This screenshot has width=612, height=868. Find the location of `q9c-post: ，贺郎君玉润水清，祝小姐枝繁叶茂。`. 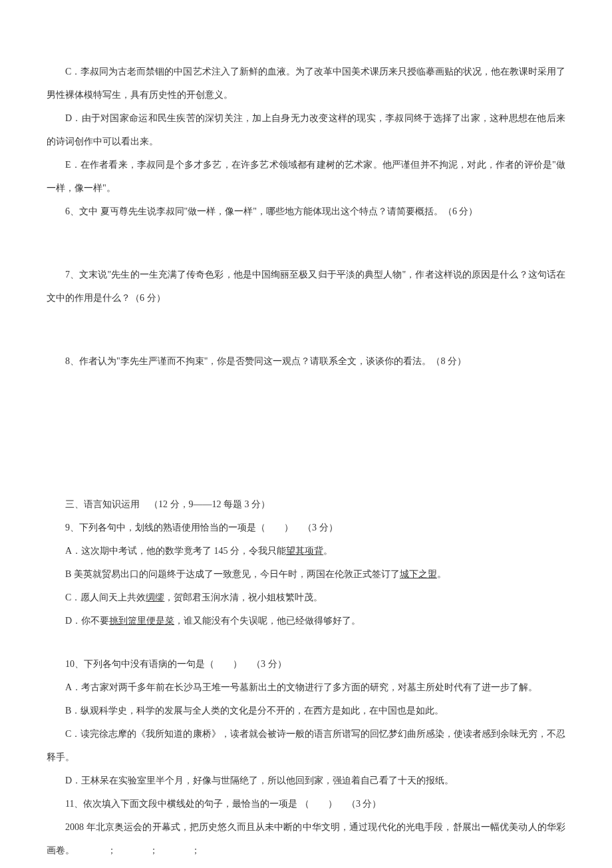

q9c-post: ，贺郎君玉润水清，祝小姐枝繁叶茂。 is located at coordinates (243, 598).